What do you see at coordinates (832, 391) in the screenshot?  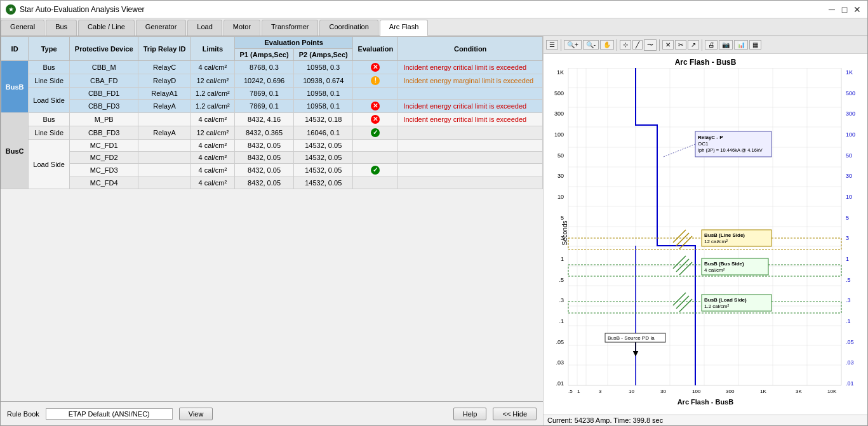 I see `svg-text: 10K` at bounding box center [832, 391].